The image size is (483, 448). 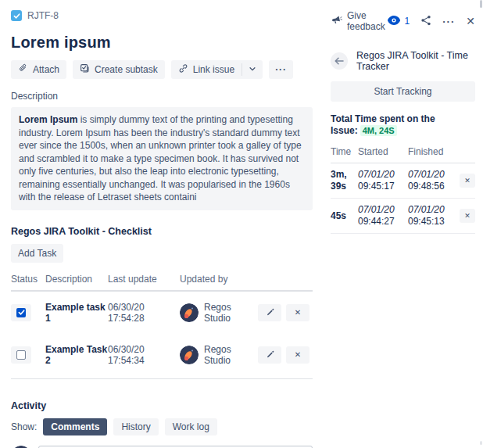 I want to click on breadcrumb: RJTF-8, so click(x=162, y=16).